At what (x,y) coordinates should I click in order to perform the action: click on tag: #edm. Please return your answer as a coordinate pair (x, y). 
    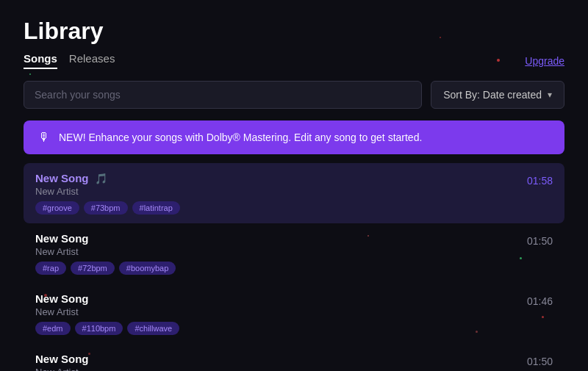
    Looking at the image, I should click on (53, 328).